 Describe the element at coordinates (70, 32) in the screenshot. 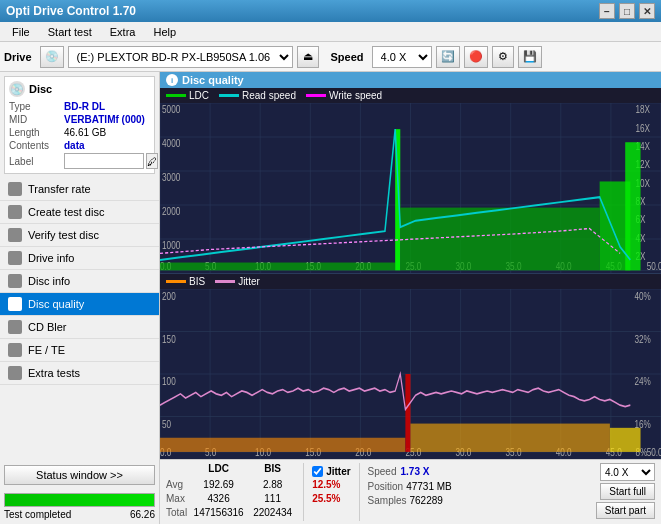

I see `menu-start-test: Start test` at that location.